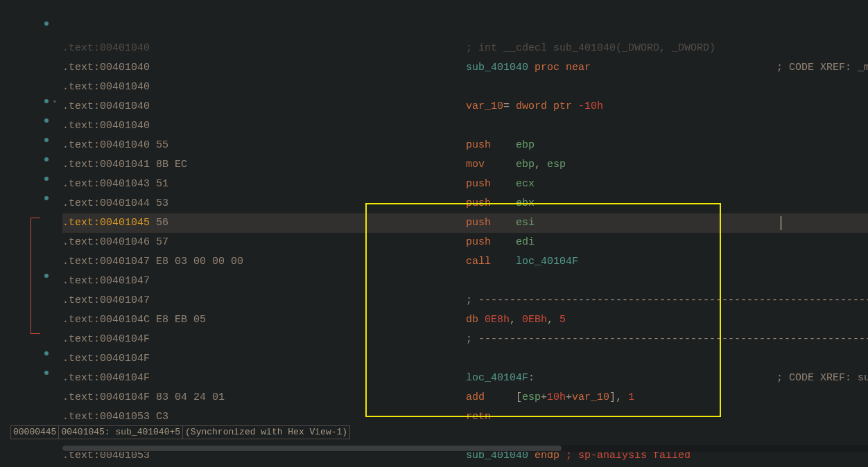 The height and width of the screenshot is (467, 868). Describe the element at coordinates (465, 184) in the screenshot. I see `asm-line: .text:00401043 51push ecx` at that location.